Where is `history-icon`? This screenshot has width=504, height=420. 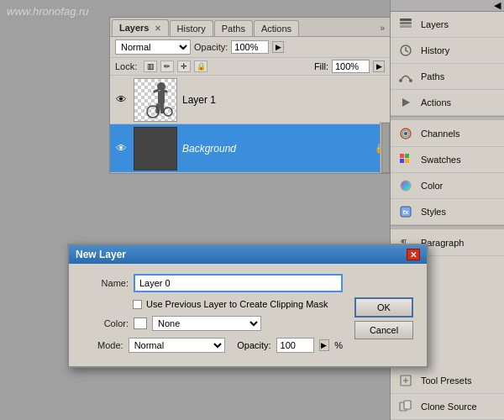 history-icon is located at coordinates (406, 50).